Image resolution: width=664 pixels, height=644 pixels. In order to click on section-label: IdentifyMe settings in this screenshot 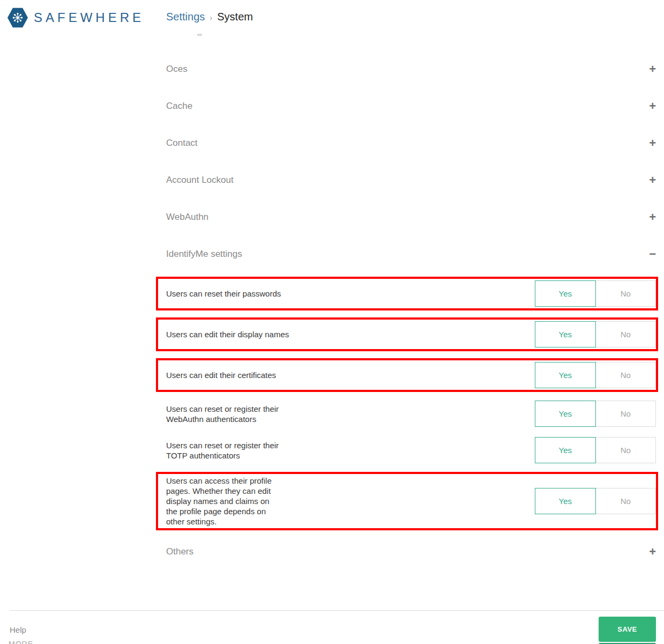, I will do `click(204, 254)`.